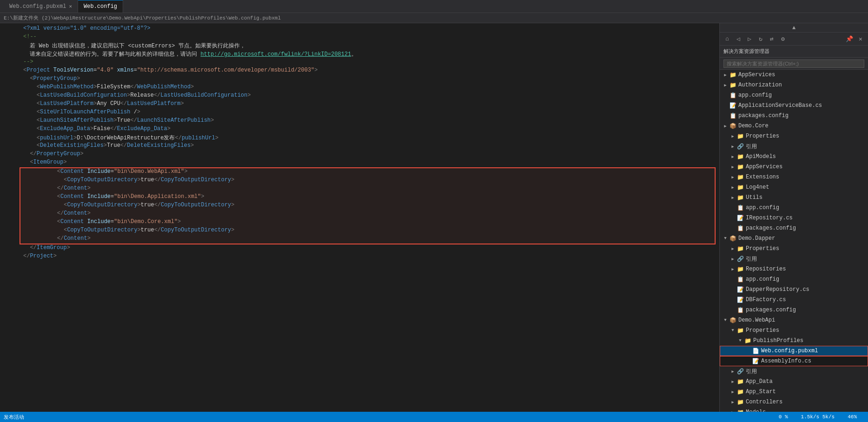 The height and width of the screenshot is (422, 868). Describe the element at coordinates (142, 18) in the screenshot. I see `path-text: E:\新建文件夹 (2)\WebApiRestructure\Demo.WebA…` at that location.